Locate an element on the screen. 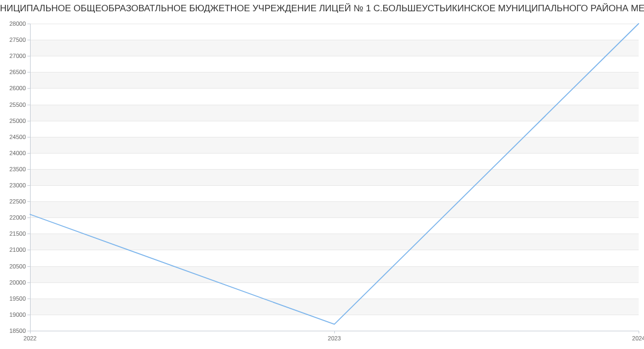 The height and width of the screenshot is (349, 644). y-tick-label: 22500 is located at coordinates (17, 201).